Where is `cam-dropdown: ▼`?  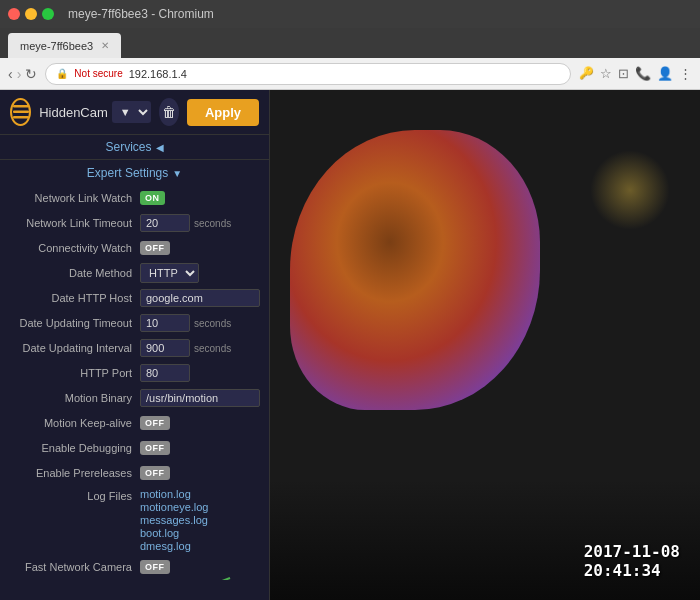
cam-dropdown: ▼ is located at coordinates (132, 112).